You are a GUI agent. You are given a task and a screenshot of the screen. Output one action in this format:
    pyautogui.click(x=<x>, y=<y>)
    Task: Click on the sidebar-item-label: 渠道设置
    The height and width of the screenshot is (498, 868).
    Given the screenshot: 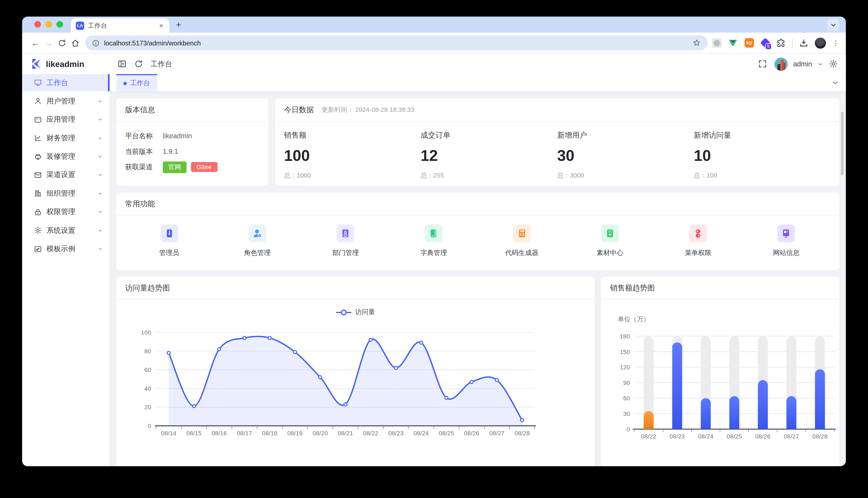 What is the action you would take?
    pyautogui.click(x=61, y=175)
    